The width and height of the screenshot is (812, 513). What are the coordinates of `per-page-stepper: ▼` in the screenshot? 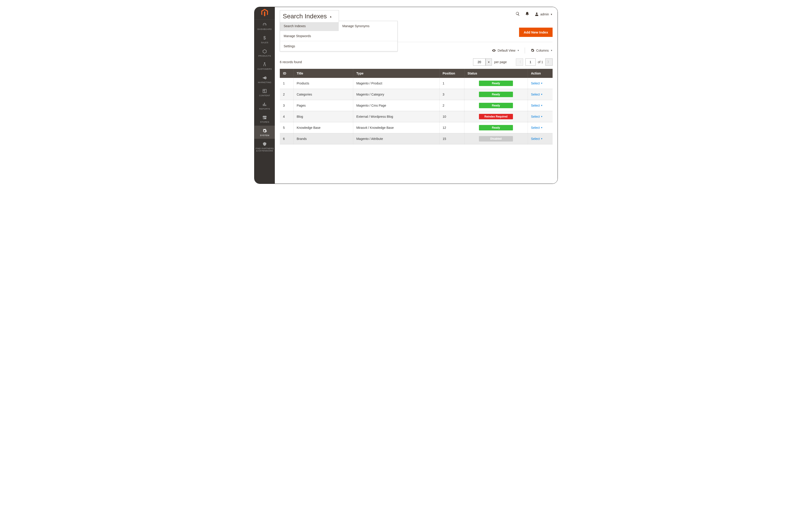 It's located at (489, 62).